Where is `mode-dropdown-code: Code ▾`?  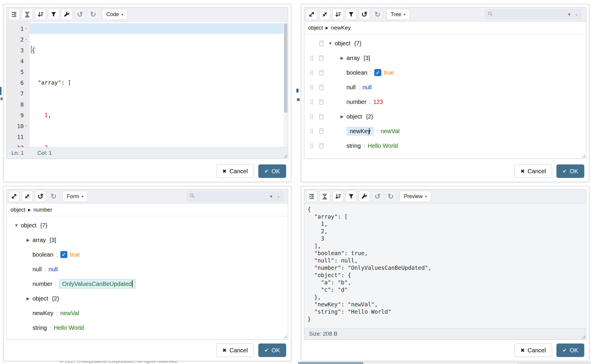 mode-dropdown-code: Code ▾ is located at coordinates (115, 14).